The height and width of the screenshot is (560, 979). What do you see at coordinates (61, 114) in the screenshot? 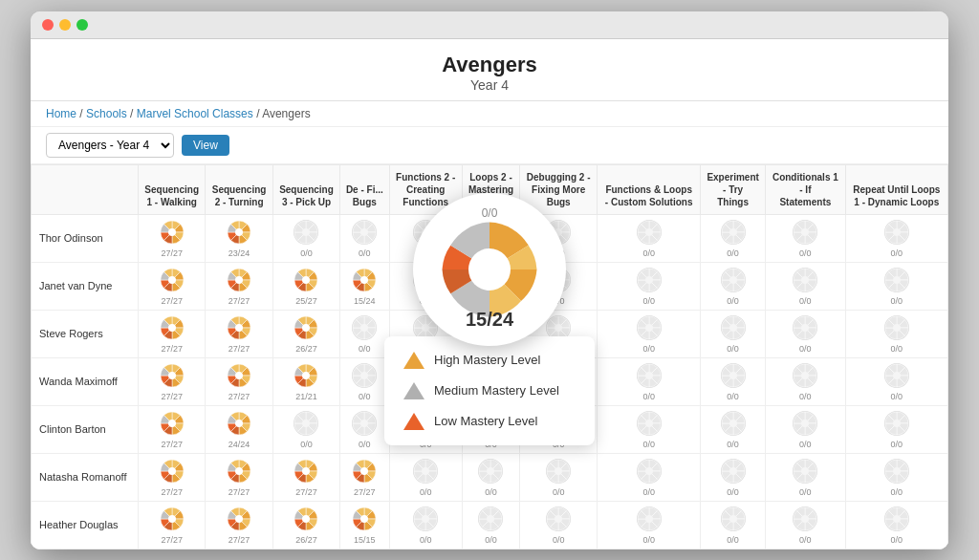
I see `breadcrumb-home: Home` at bounding box center [61, 114].